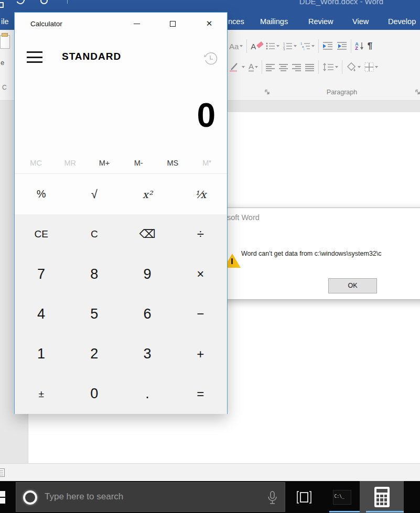 This screenshot has width=420, height=513. Describe the element at coordinates (121, 194) in the screenshot. I see `function-row: % √ x² ¹⁄x` at that location.